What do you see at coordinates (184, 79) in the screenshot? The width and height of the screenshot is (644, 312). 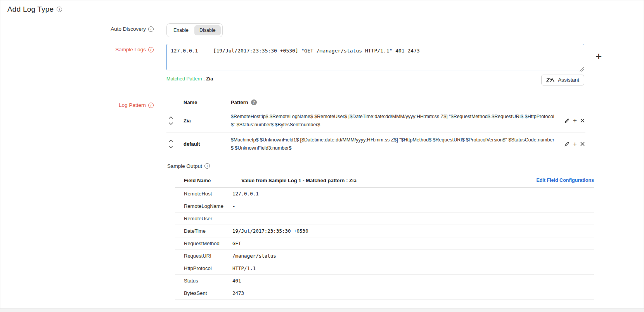 I see `matched-pattern-label: Matched Pattern` at bounding box center [184, 79].